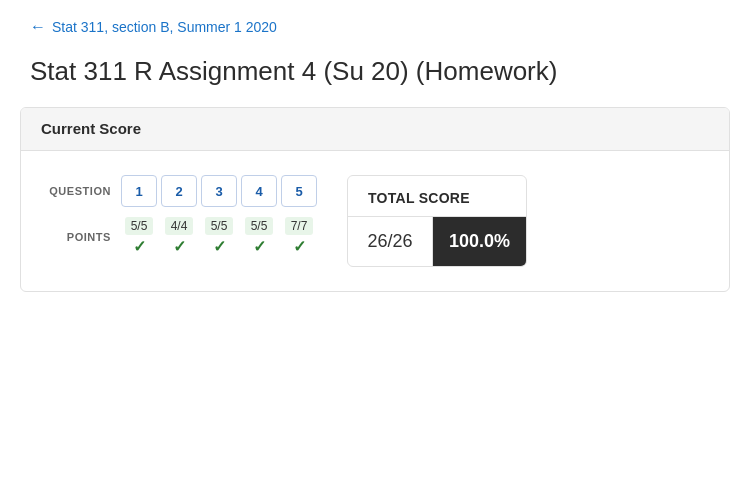 The image size is (750, 500). I want to click on question-cell-1: 1, so click(139, 191).